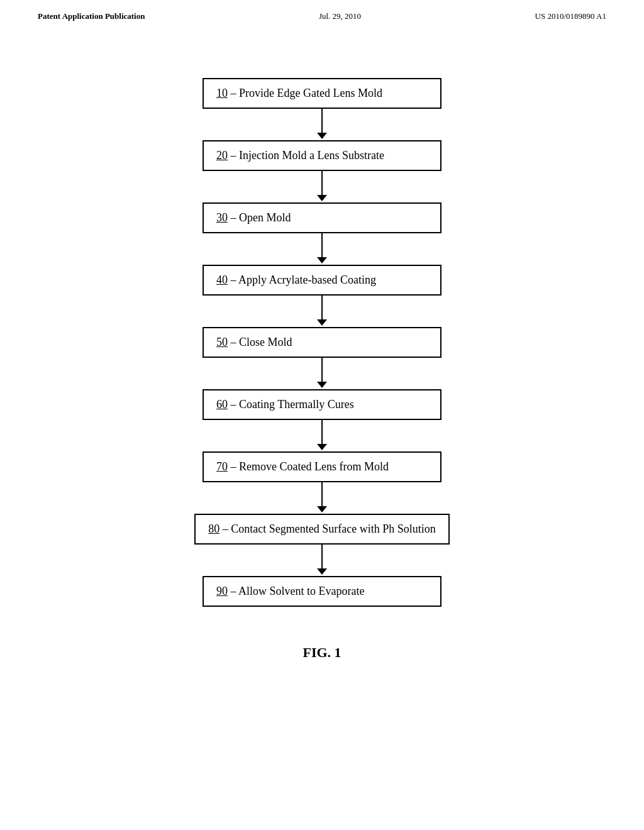 This screenshot has height=830, width=644. What do you see at coordinates (322, 467) in the screenshot?
I see `step-70: 70 – Remove Coated Lens from Mold` at bounding box center [322, 467].